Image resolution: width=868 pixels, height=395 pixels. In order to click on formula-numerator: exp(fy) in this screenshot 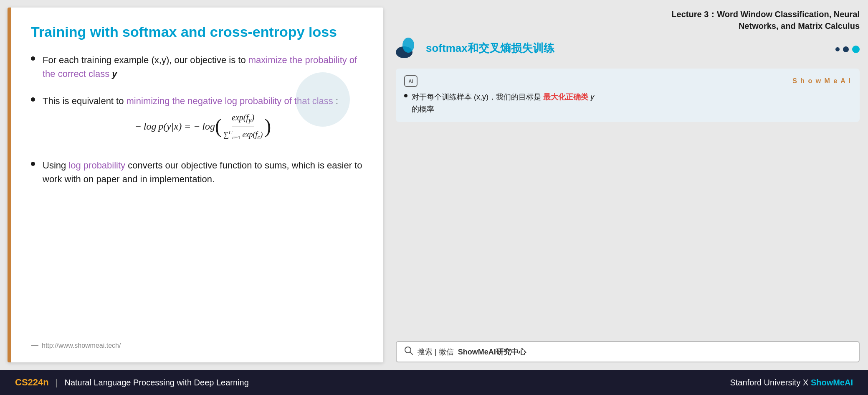, I will do `click(243, 119)`.